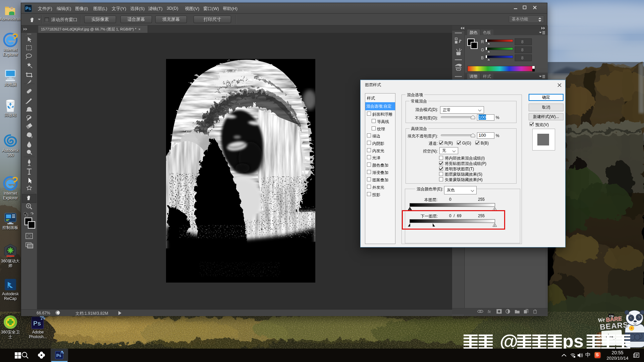 Image resolution: width=644 pixels, height=362 pixels. Describe the element at coordinates (482, 50) in the screenshot. I see `svg-text: G` at that location.